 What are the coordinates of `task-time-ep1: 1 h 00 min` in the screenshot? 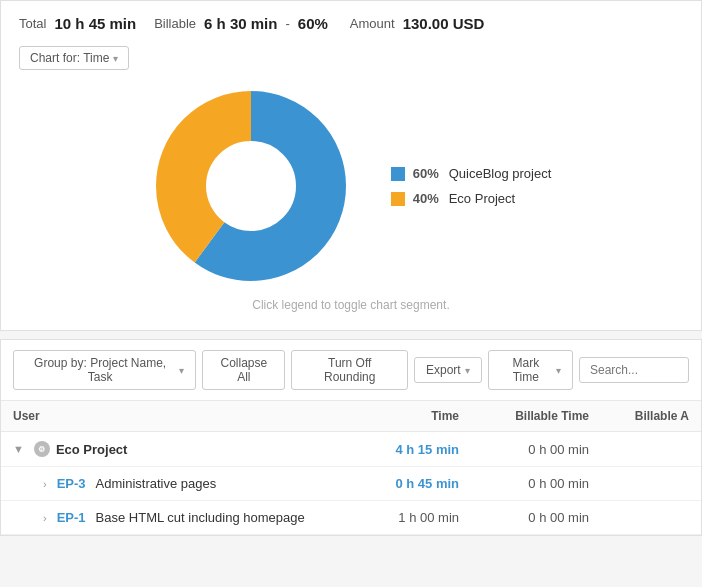 It's located at (399, 518).